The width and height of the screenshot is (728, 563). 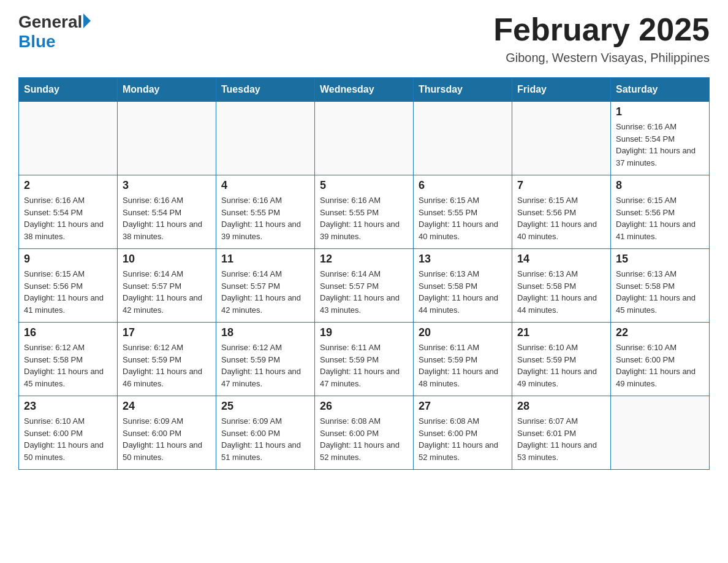 I want to click on title-area: February 2025 Gibong, Western Visayas, P…, so click(x=602, y=39).